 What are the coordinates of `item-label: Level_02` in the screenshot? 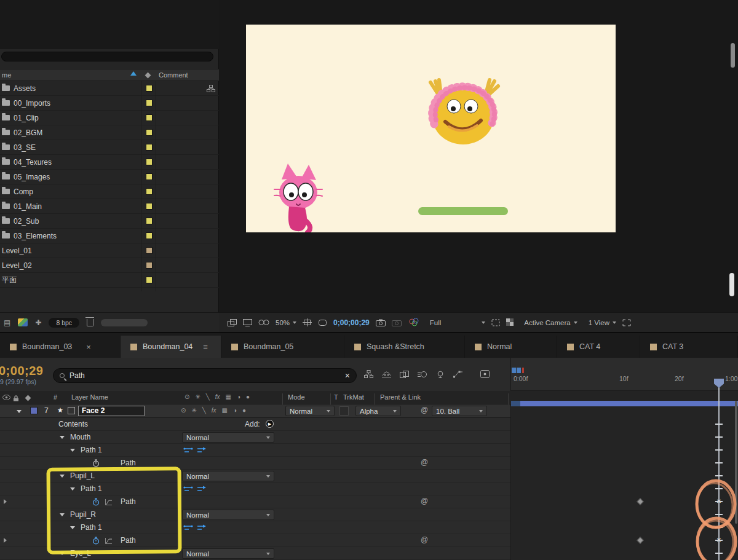 It's located at (17, 266).